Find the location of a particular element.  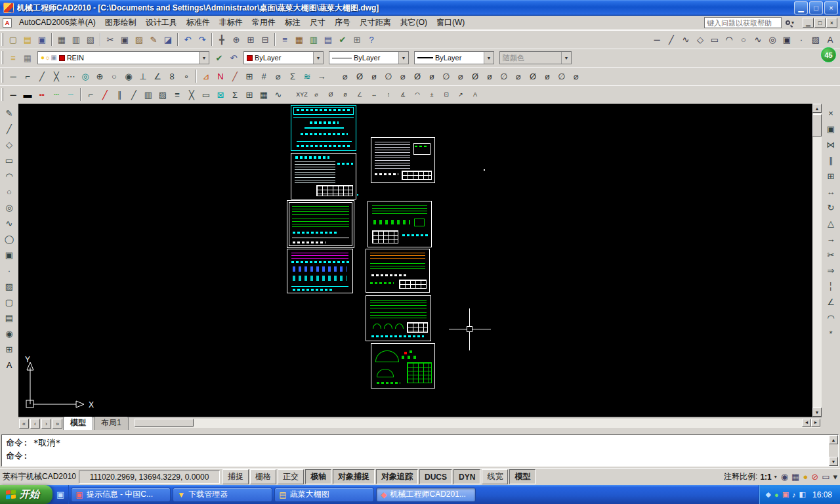

move-tool: ↔ is located at coordinates (831, 192).